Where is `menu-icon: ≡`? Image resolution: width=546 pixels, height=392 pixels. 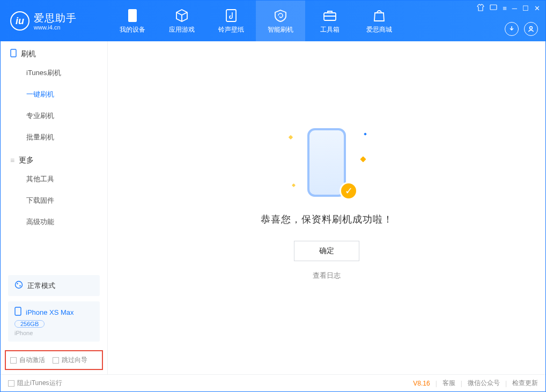
menu-icon: ≡ is located at coordinates (505, 9).